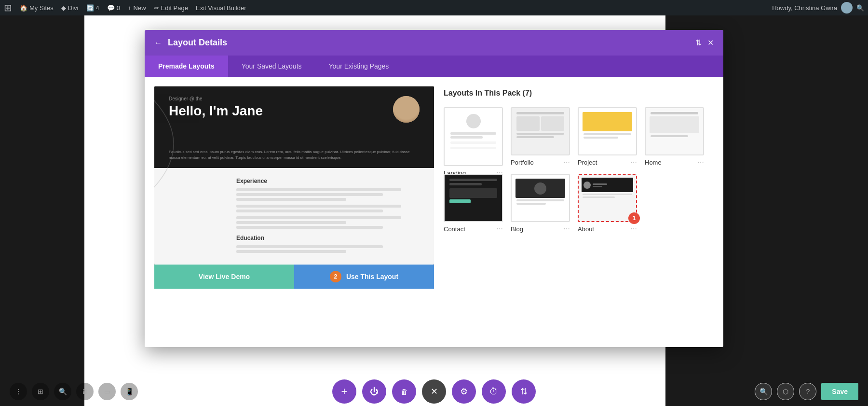  I want to click on close-icon: ✕, so click(711, 42).